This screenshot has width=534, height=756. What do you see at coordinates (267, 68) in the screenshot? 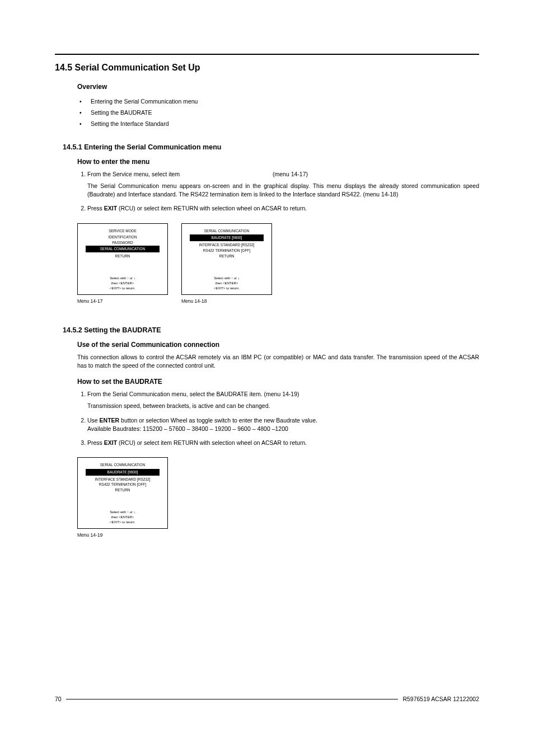
I see `section-title: 14.5 Serial Communication Set Up` at bounding box center [267, 68].